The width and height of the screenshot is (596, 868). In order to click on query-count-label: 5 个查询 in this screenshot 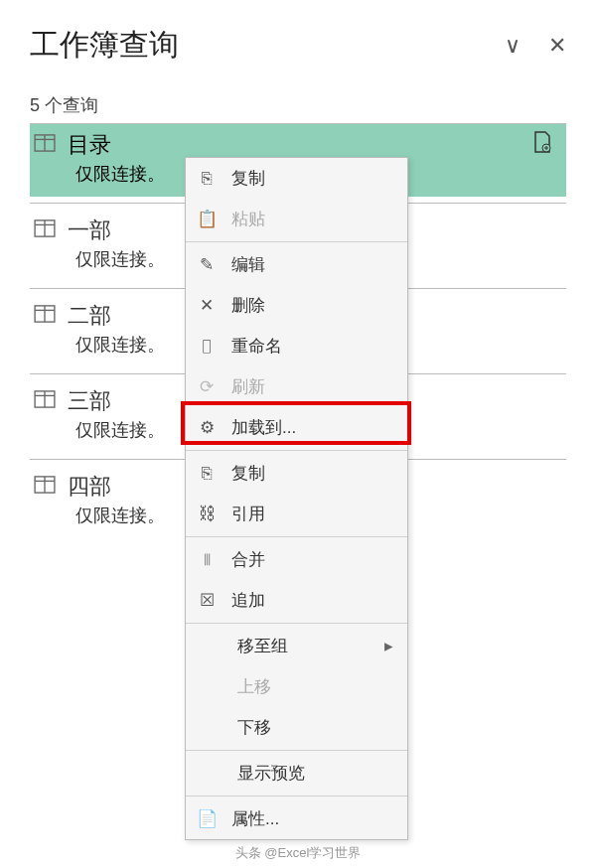, I will do `click(298, 105)`.